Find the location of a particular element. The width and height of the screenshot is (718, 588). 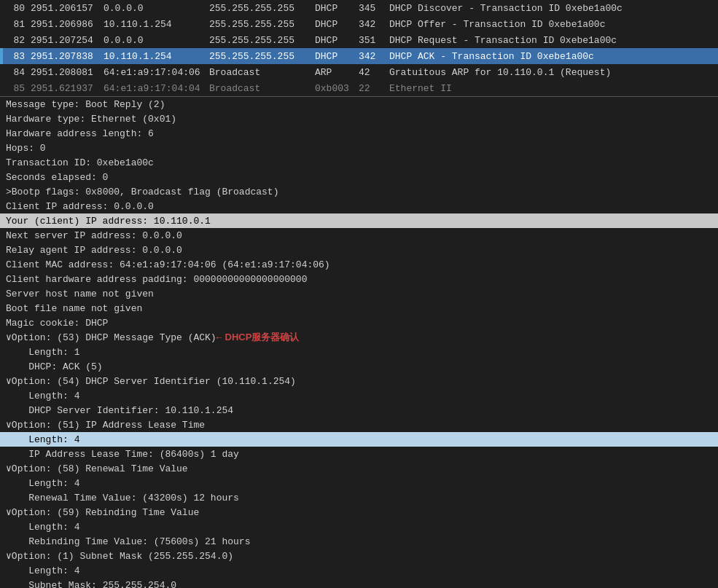

annotation-arrow: ← is located at coordinates (219, 338).